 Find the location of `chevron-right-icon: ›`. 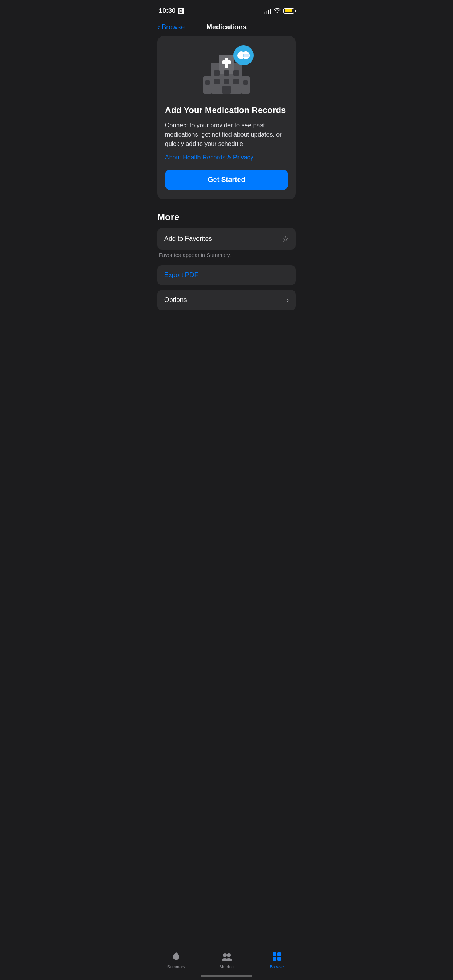

chevron-right-icon: › is located at coordinates (288, 300).